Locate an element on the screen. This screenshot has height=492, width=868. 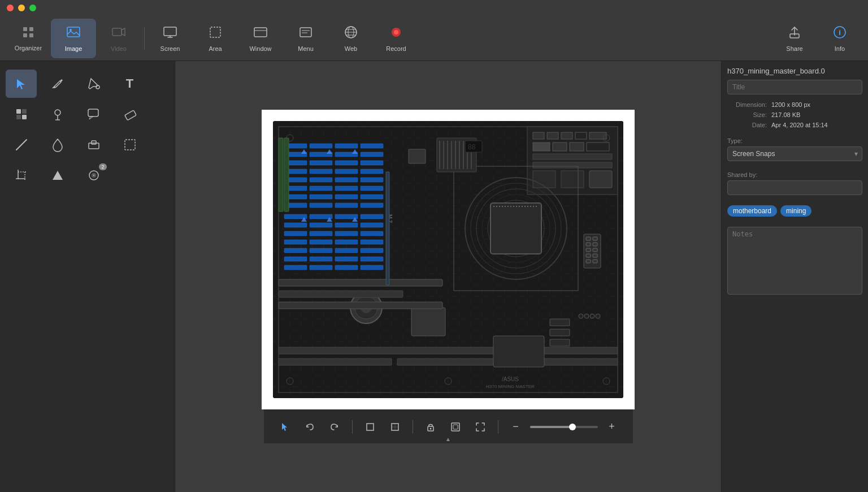
toolbar-image: Image is located at coordinates (73, 38).